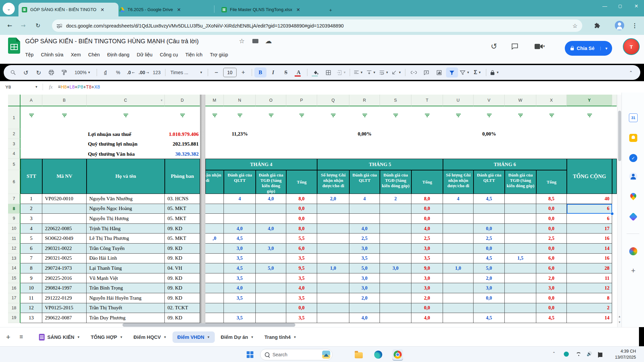 Image resolution: width=644 pixels, height=362 pixels. Describe the element at coordinates (271, 239) in the screenshot. I see `cell-O11` at that location.